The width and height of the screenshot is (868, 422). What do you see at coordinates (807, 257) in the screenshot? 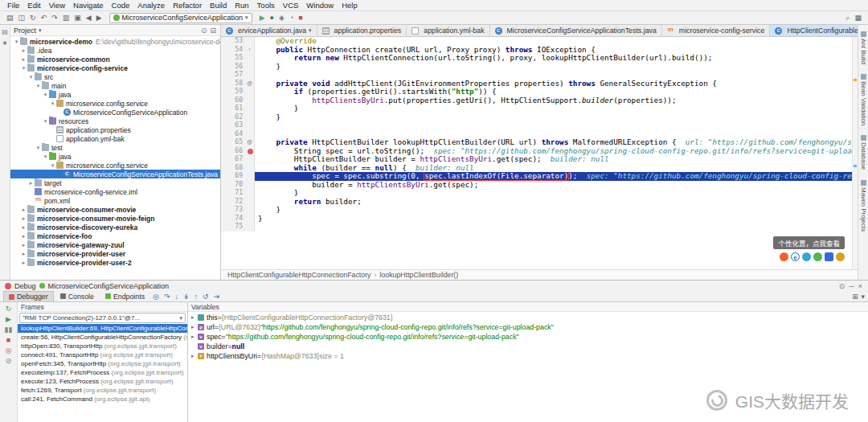
I see `promo-icon-chrome` at bounding box center [807, 257].